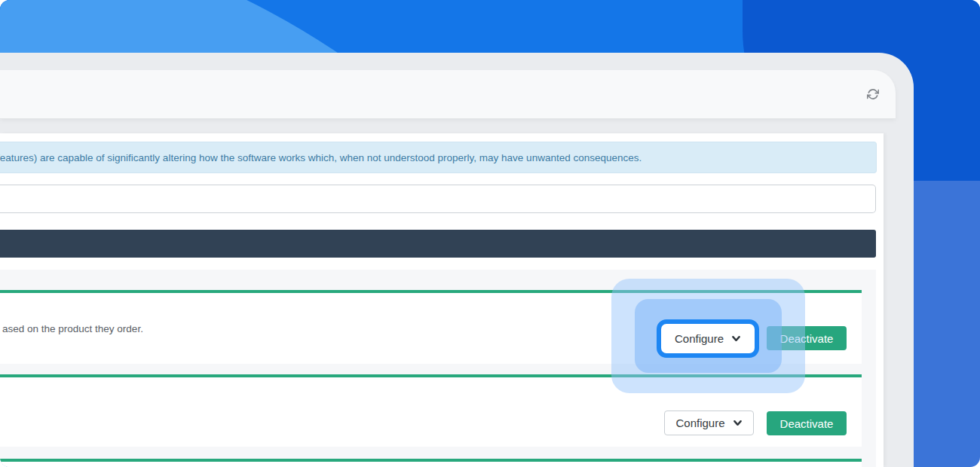 This screenshot has height=467, width=980. I want to click on info-banner: features) are capable of significantly a…, so click(439, 157).